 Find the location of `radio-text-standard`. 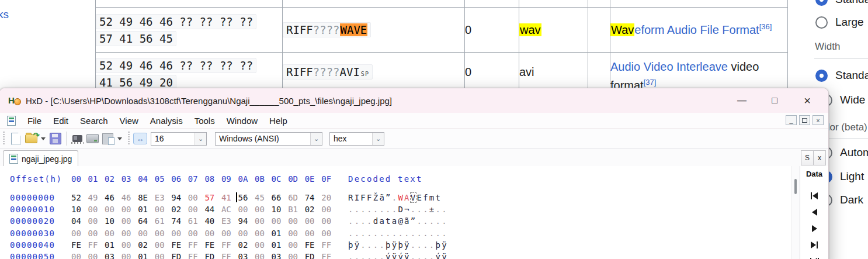

radio-text-standard is located at coordinates (821, 3).